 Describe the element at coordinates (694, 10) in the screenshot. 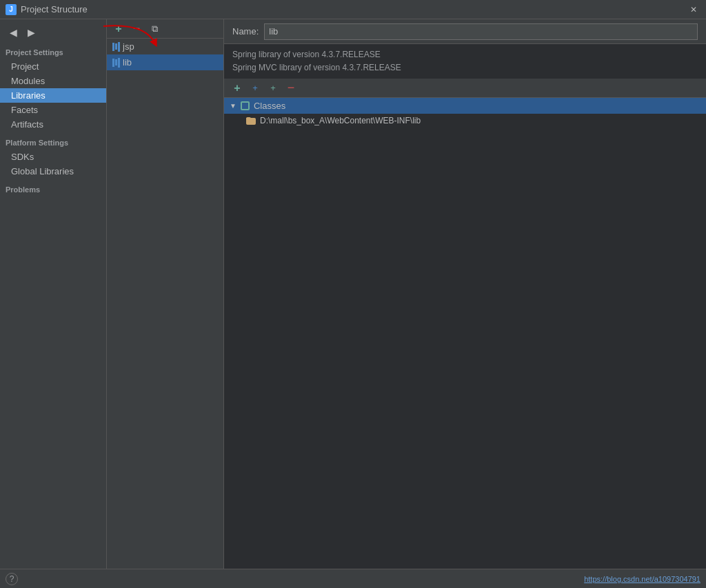

I see `close-button: ✕` at that location.